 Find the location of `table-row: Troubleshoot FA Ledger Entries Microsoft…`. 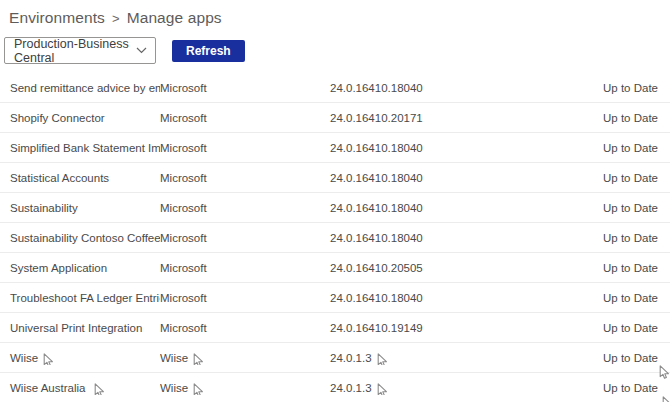

table-row: Troubleshoot FA Ledger Entries Microsoft… is located at coordinates (335, 298).